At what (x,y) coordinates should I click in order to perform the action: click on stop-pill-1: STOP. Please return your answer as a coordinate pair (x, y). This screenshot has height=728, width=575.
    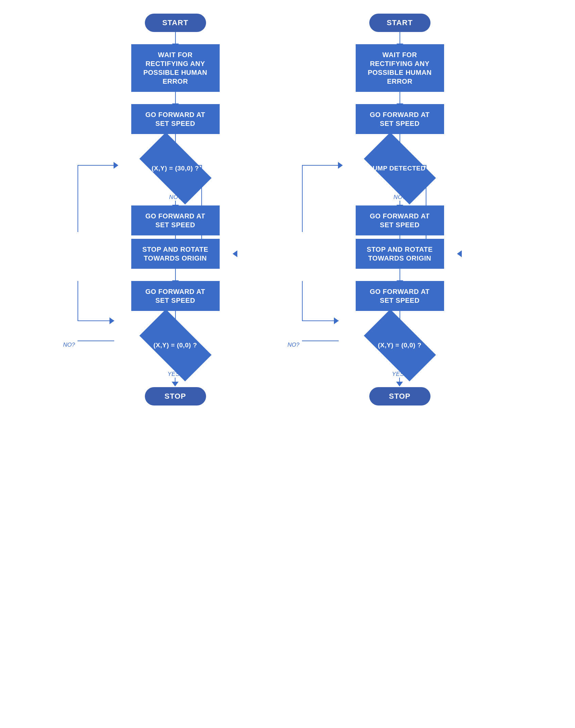
    Looking at the image, I should click on (175, 396).